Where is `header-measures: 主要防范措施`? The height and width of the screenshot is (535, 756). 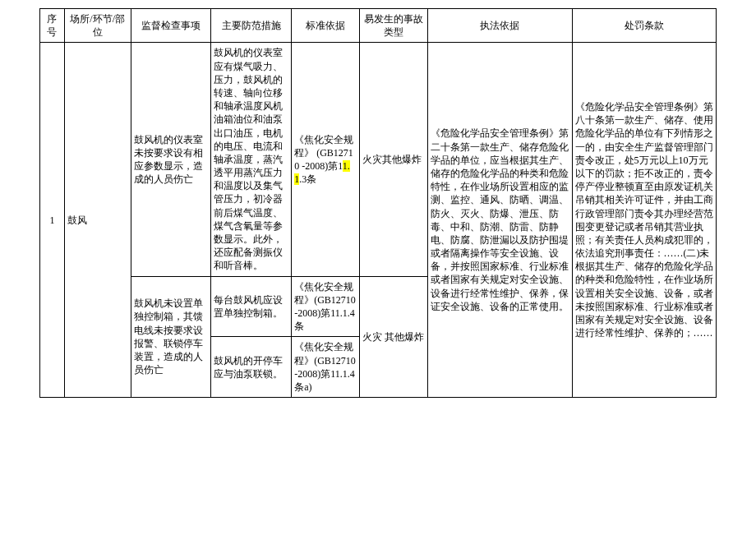
header-measures: 主要防范措施 is located at coordinates (251, 26).